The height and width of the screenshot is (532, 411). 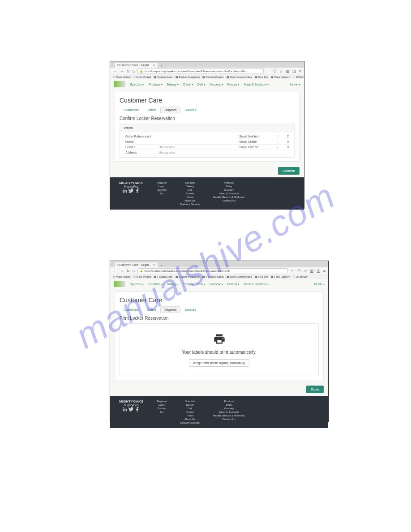 What do you see at coordinates (190, 201) in the screenshot?
I see `footer-link: About Us` at bounding box center [190, 201].